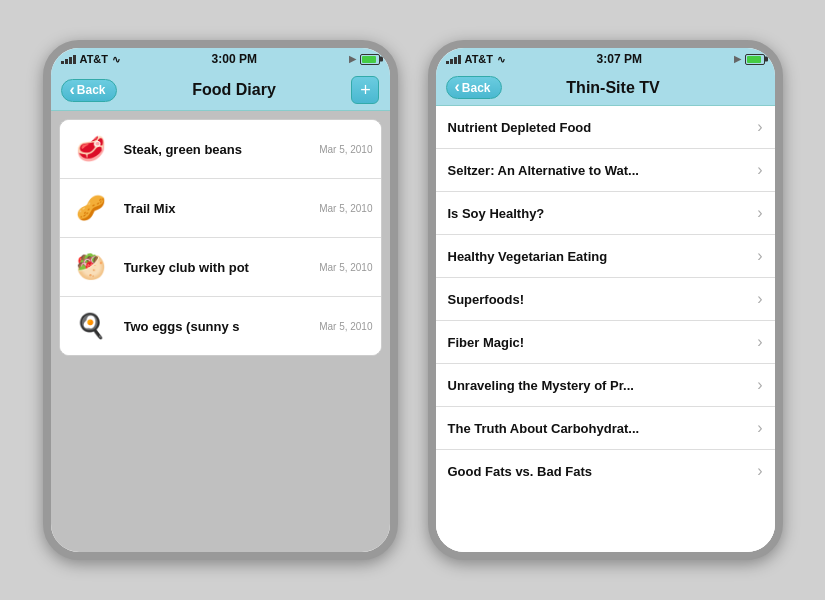 This screenshot has width=825, height=600. I want to click on tv-item-label: Healthy Vegetarian Eating, so click(599, 256).